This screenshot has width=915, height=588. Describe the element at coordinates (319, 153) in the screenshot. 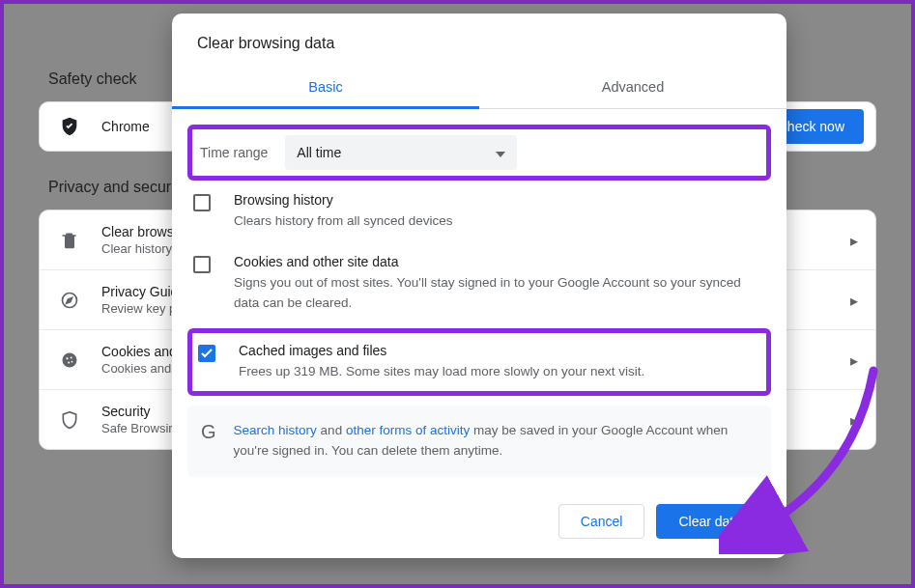

I see `time-range-value: All time` at that location.